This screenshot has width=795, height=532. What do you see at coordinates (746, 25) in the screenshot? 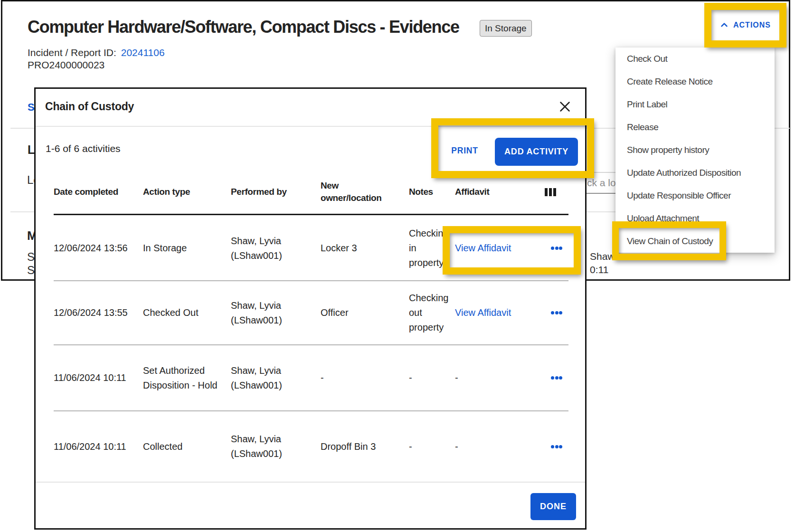
I see `highlight-box-actions` at bounding box center [746, 25].